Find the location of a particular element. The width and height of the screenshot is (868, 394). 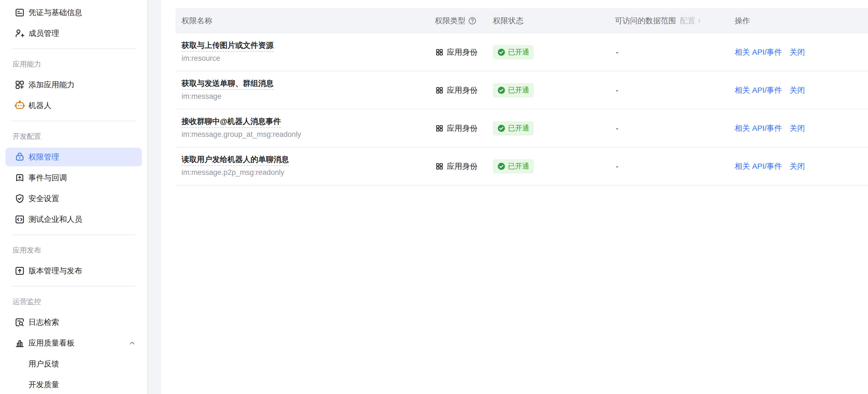

permission-name: 获取与发送单聊、群组消息 is located at coordinates (228, 85).